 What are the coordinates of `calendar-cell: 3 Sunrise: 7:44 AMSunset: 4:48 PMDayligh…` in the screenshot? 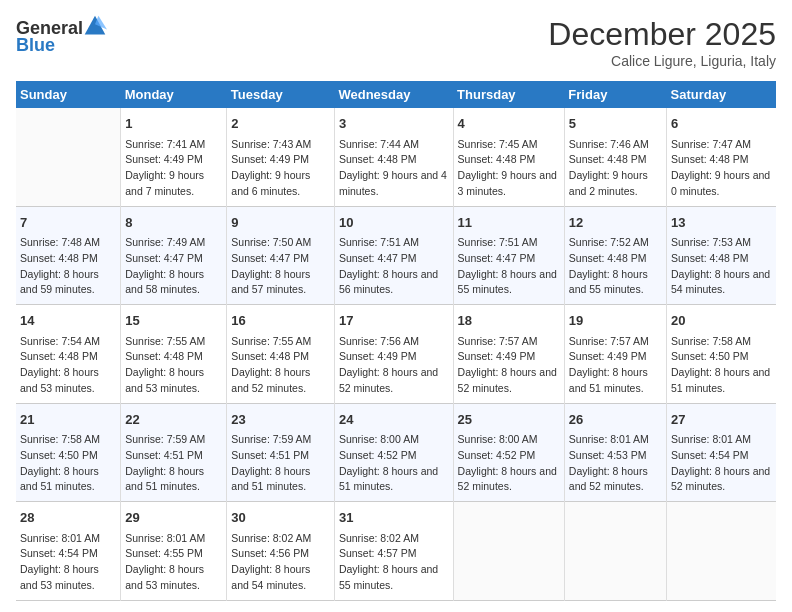 It's located at (394, 157).